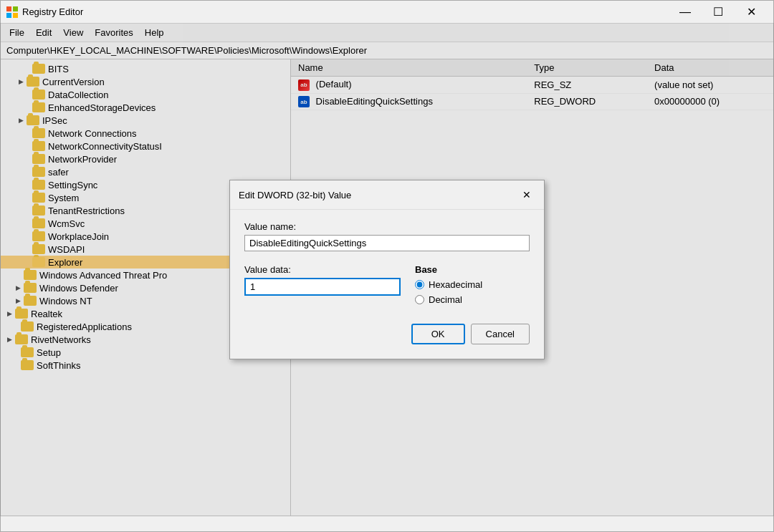  What do you see at coordinates (387, 269) in the screenshot?
I see `edit-dword-dialog: Edit DWORD (32-bit) Value ✕ Value name: …` at bounding box center [387, 269].